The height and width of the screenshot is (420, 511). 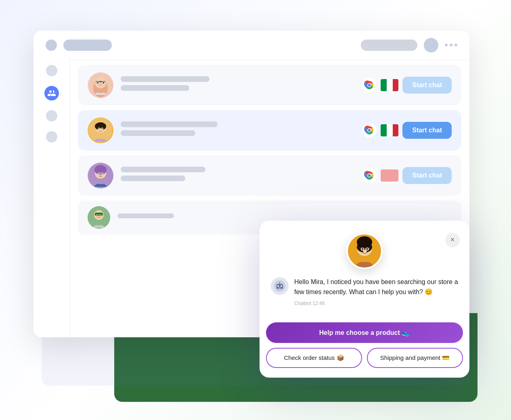 I want to click on avatar-4-svg, so click(x=99, y=217).